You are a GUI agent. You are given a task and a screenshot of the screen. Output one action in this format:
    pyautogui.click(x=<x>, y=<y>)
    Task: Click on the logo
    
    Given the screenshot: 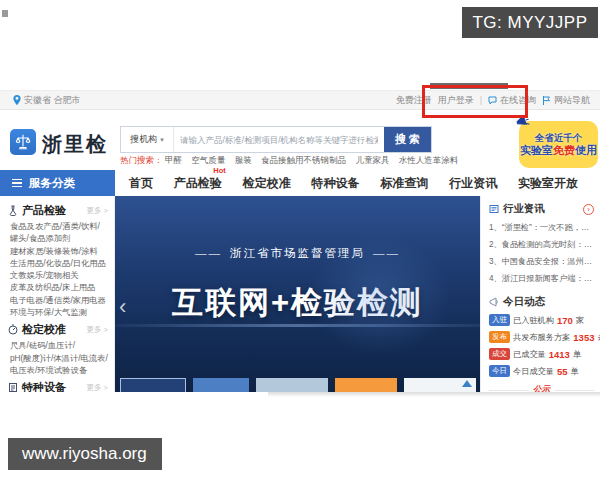 What is the action you would take?
    pyautogui.click(x=23, y=142)
    